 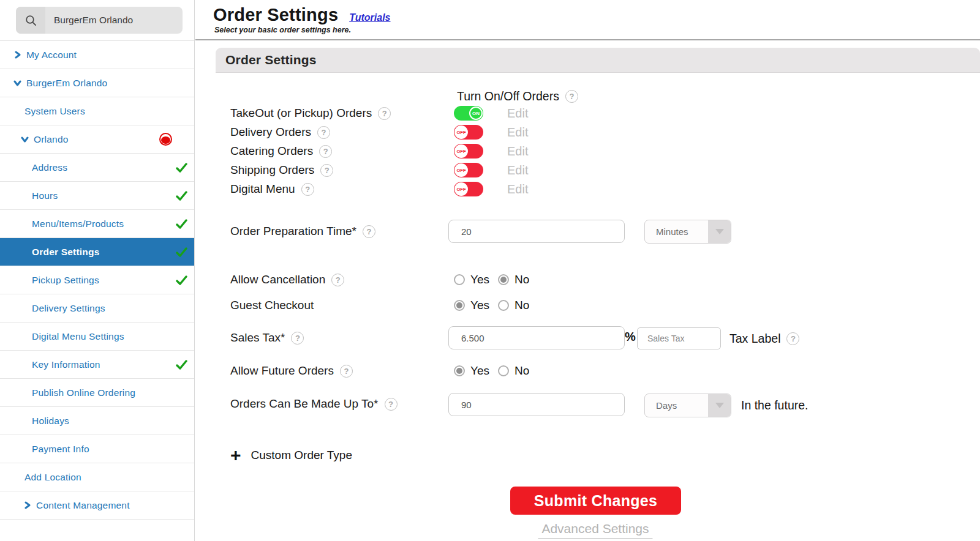 What do you see at coordinates (598, 280) in the screenshot?
I see `allow-cancellation-row: Allow Cancellation ? Yes No` at bounding box center [598, 280].